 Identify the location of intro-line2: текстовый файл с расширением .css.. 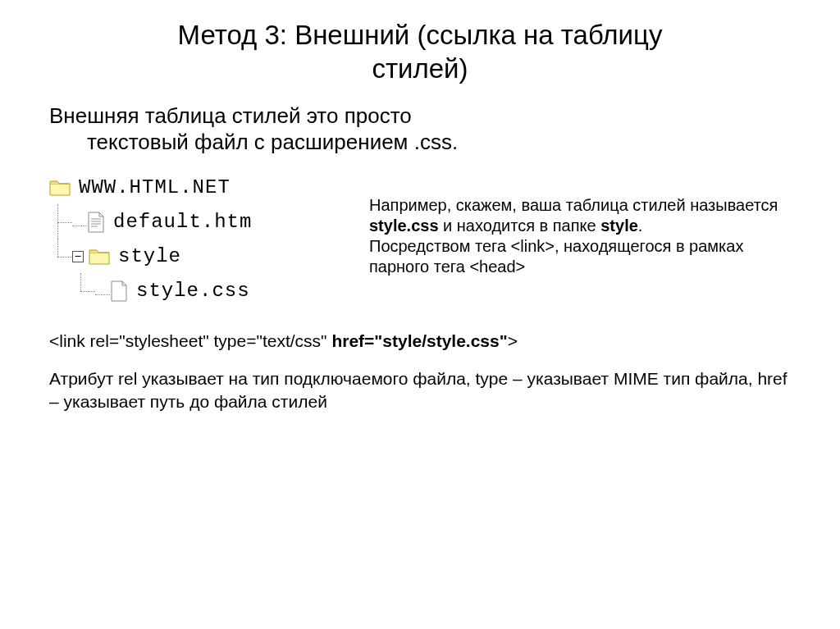
(420, 143).